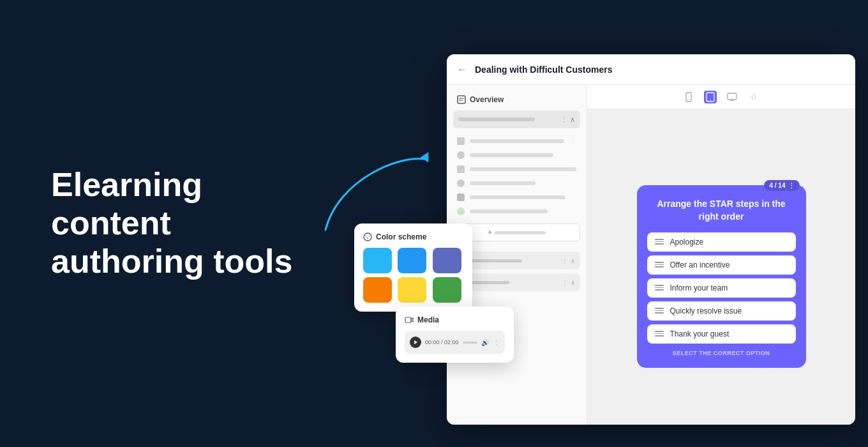 This screenshot has width=868, height=447. Describe the element at coordinates (565, 282) in the screenshot. I see `dots-icon-b2: ⋮` at that location.